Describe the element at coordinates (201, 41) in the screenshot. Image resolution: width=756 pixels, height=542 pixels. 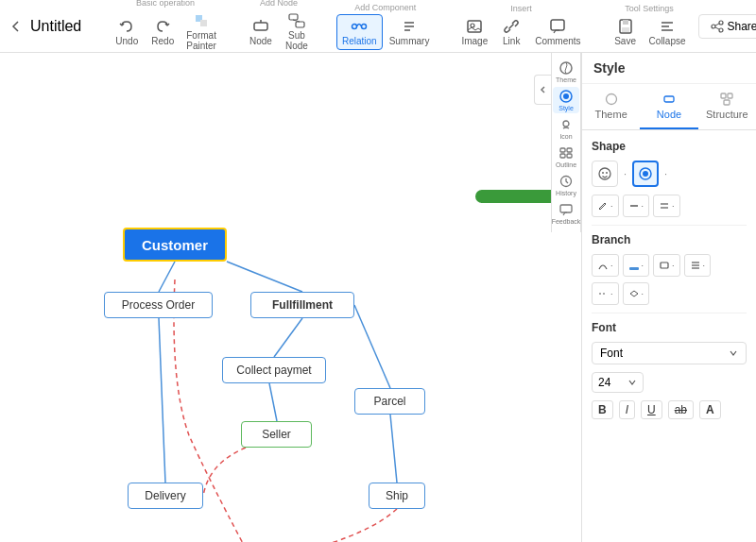
I see `format-painter-label: Format Painter` at that location.